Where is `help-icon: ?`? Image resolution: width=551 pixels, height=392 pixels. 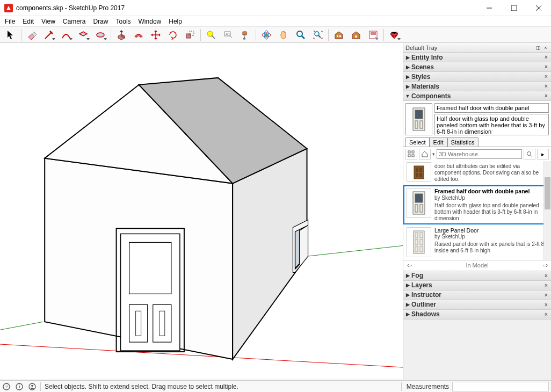 help-icon: ? is located at coordinates (6, 387).